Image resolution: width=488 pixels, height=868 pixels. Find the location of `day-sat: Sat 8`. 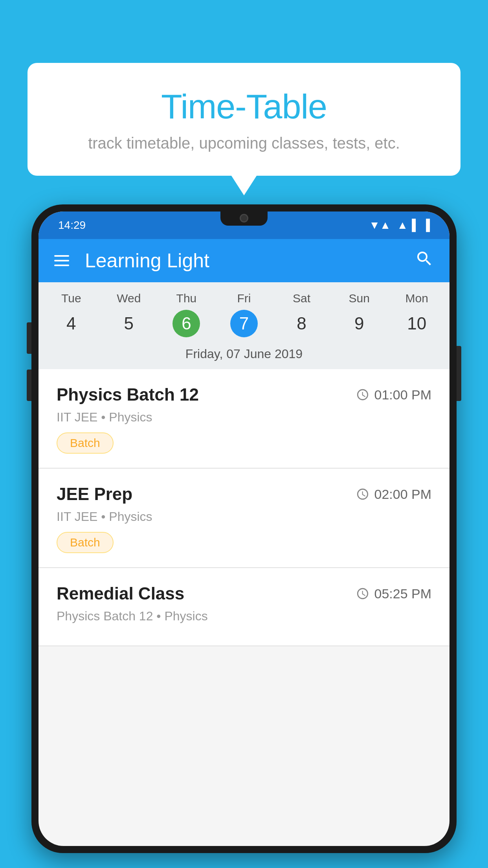

day-sat: Sat 8 is located at coordinates (302, 312).